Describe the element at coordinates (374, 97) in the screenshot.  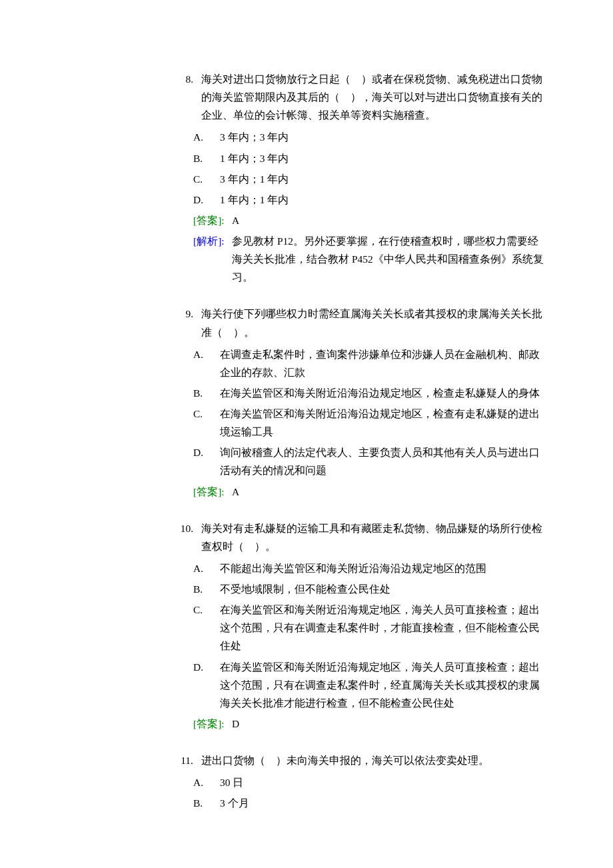
I see `question-stem: 海关对进出口货物放行之日起（ ）或者在保税货物、减免税进出口货物的海关监管期限内…` at that location.